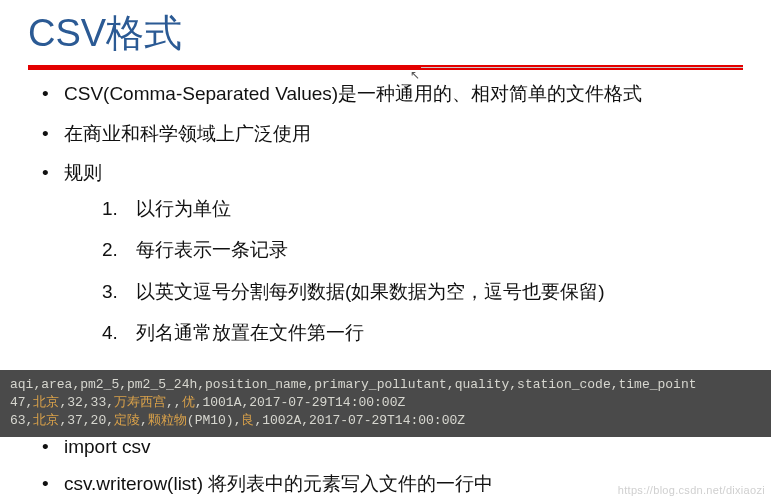 The width and height of the screenshot is (771, 500). I want to click on title-underline, so click(386, 68).